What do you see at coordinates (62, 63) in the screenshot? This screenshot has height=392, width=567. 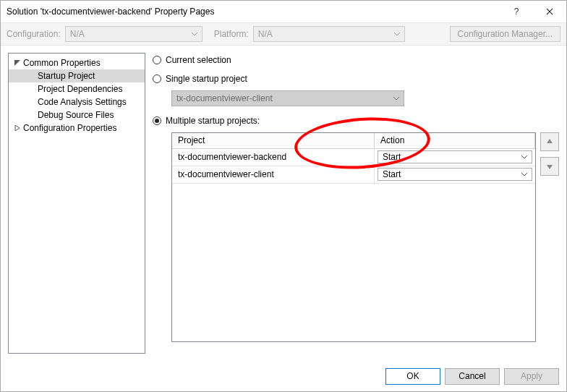 I see `tree-label: Common Properties` at bounding box center [62, 63].